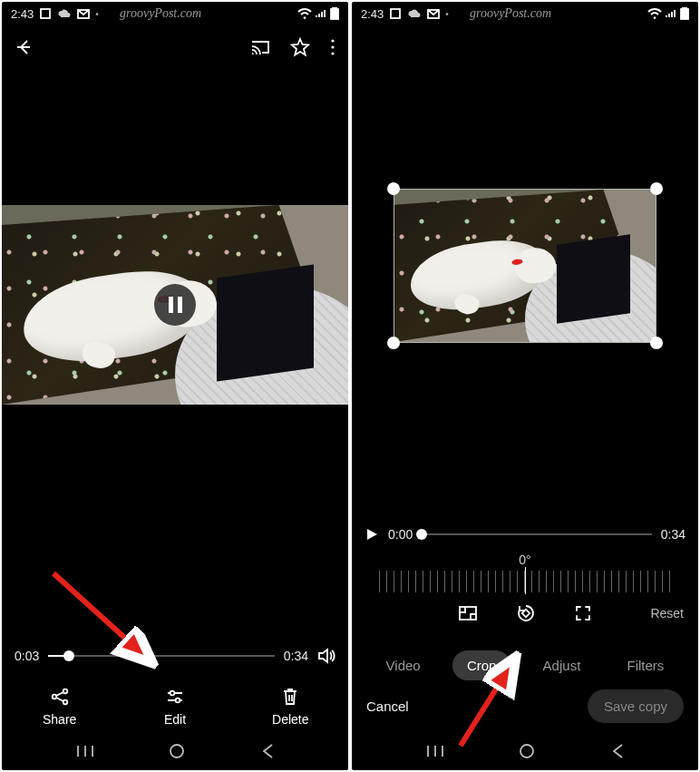 Image resolution: width=700 pixels, height=772 pixels. Describe the element at coordinates (175, 719) in the screenshot. I see `edit-label: Edit` at that location.